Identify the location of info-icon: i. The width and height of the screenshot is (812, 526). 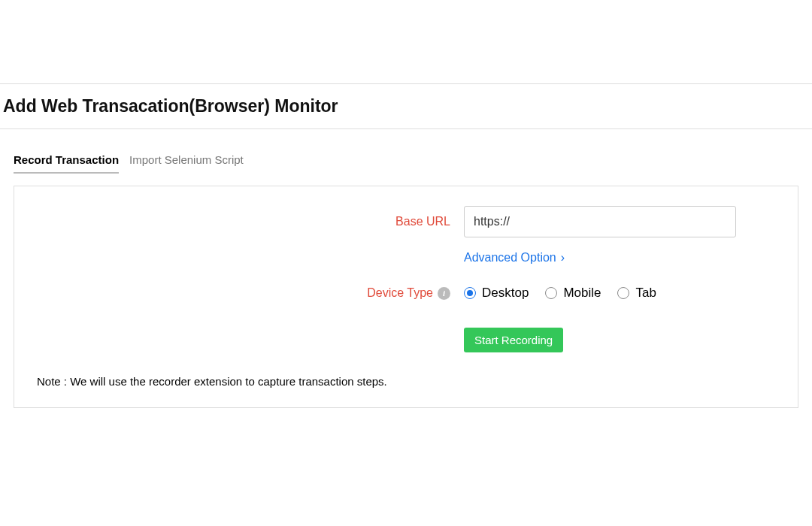
(444, 293).